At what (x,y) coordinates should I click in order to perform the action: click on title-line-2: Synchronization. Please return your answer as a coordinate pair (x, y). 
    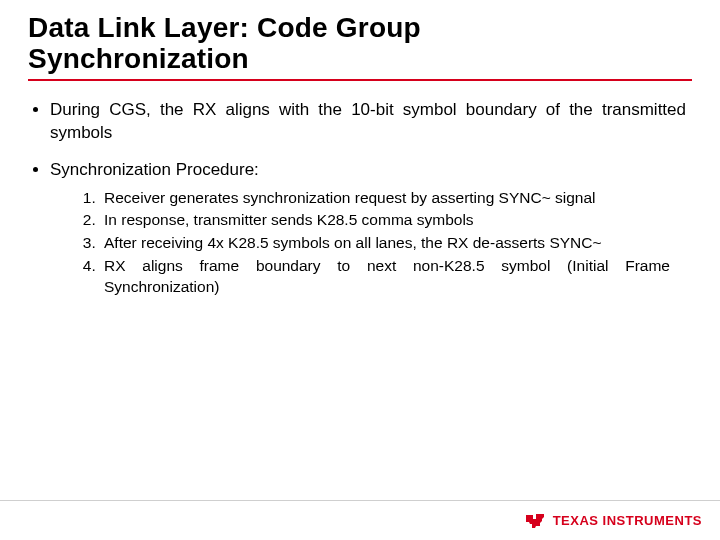
    Looking at the image, I should click on (138, 58).